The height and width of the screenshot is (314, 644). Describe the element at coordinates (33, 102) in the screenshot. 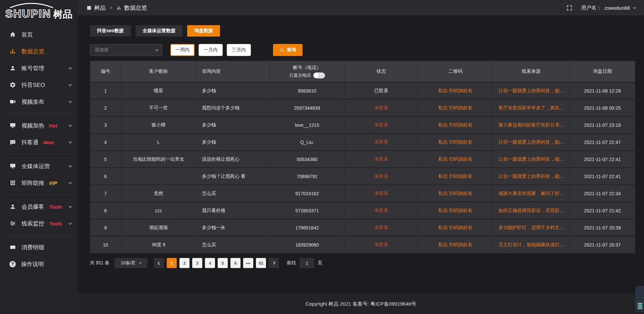

I see `sidebar-item-label: 视频发布` at that location.